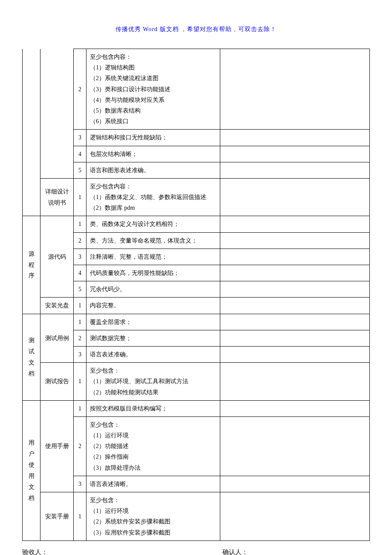 The image size is (392, 555). I want to click on table-row: 源程序 源代码 1 类、函数体定义与设计文档相符；, so click(196, 224).